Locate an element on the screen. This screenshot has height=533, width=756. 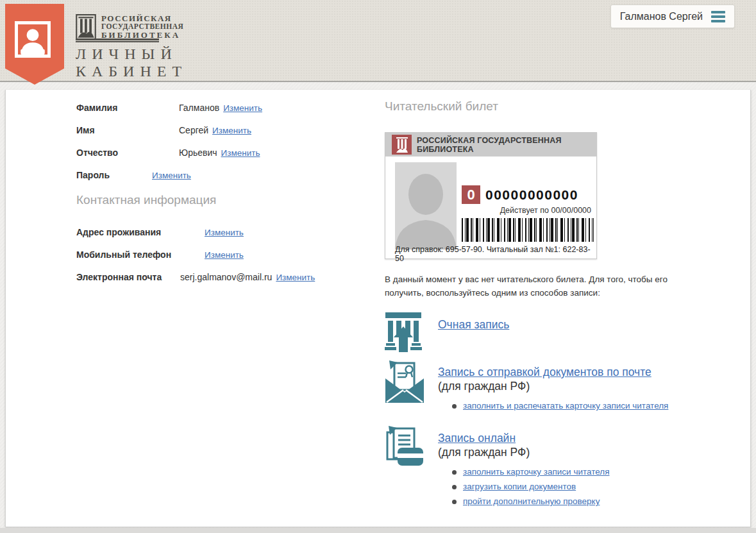
card-body: 0 00000000000 Действует по 00/00/0000 Дл… is located at coordinates (491, 208).